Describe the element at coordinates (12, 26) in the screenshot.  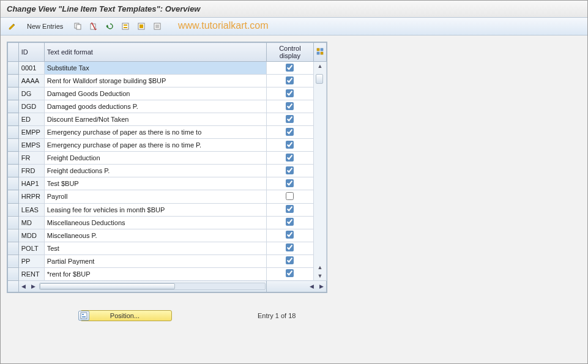
I see `toggle-display-change-icon` at that location.